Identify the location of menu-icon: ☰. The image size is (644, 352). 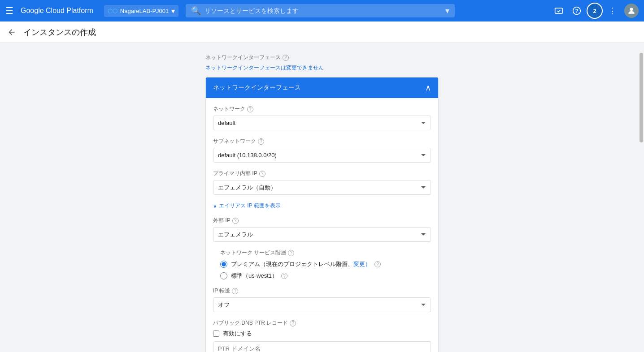
(9, 11).